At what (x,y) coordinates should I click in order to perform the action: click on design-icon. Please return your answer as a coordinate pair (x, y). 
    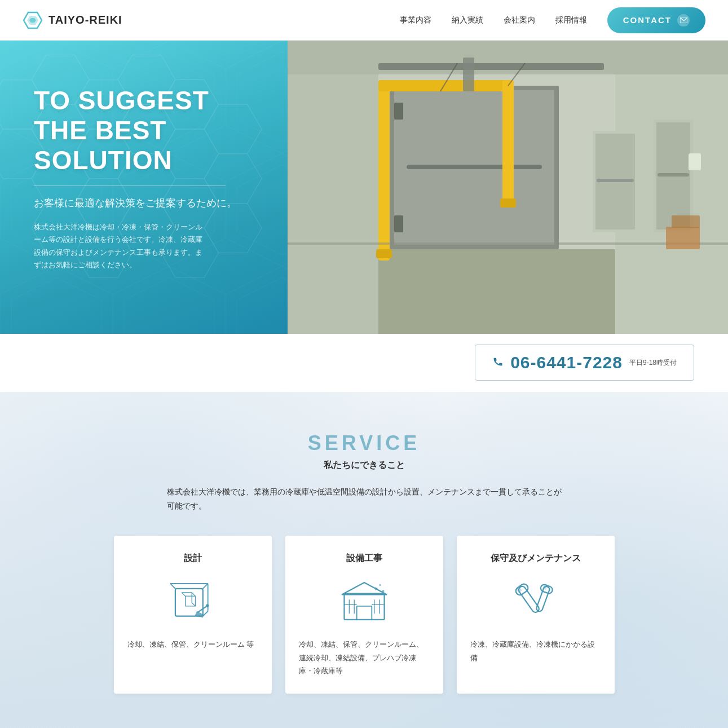
    Looking at the image, I should click on (193, 601).